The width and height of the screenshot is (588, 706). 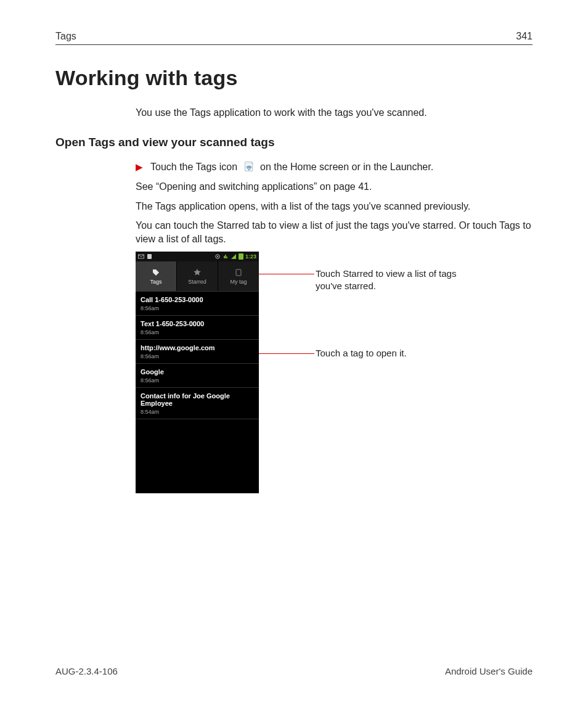 I want to click on list-item: Contact info for Joe Google Employee 8:5…, so click(x=197, y=403).